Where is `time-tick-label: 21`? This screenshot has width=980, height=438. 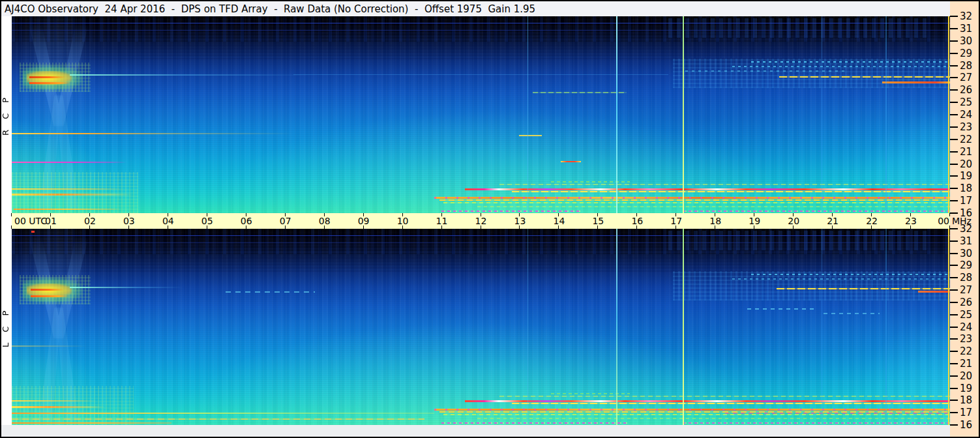 time-tick-label: 21 is located at coordinates (833, 221).